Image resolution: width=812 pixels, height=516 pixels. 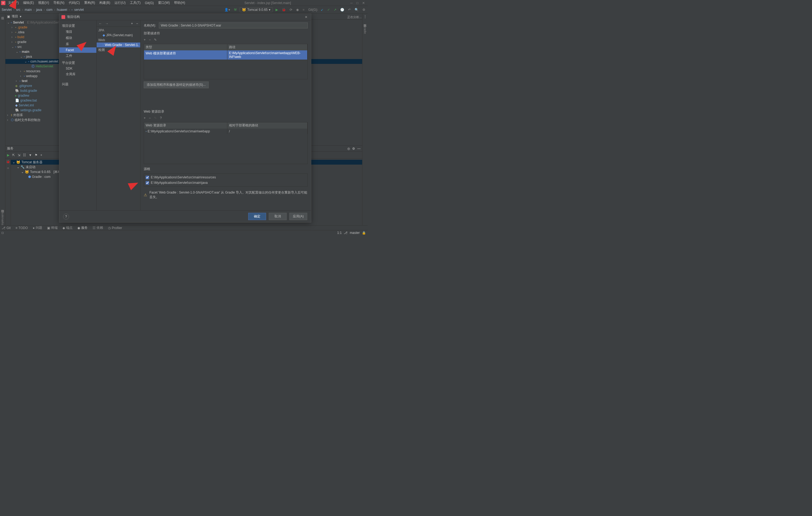 I want to click on status-icon: □, so click(x=3, y=233).